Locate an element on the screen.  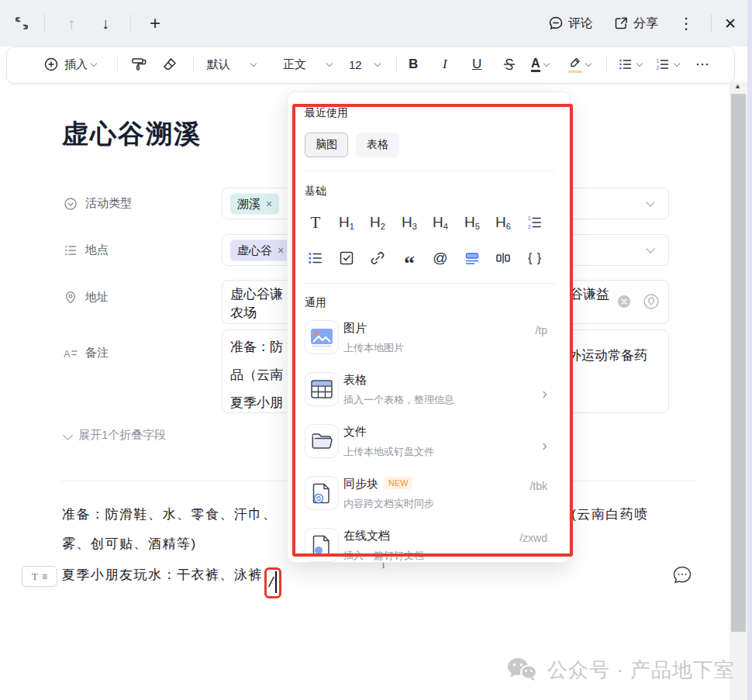
bold-button: B is located at coordinates (413, 64).